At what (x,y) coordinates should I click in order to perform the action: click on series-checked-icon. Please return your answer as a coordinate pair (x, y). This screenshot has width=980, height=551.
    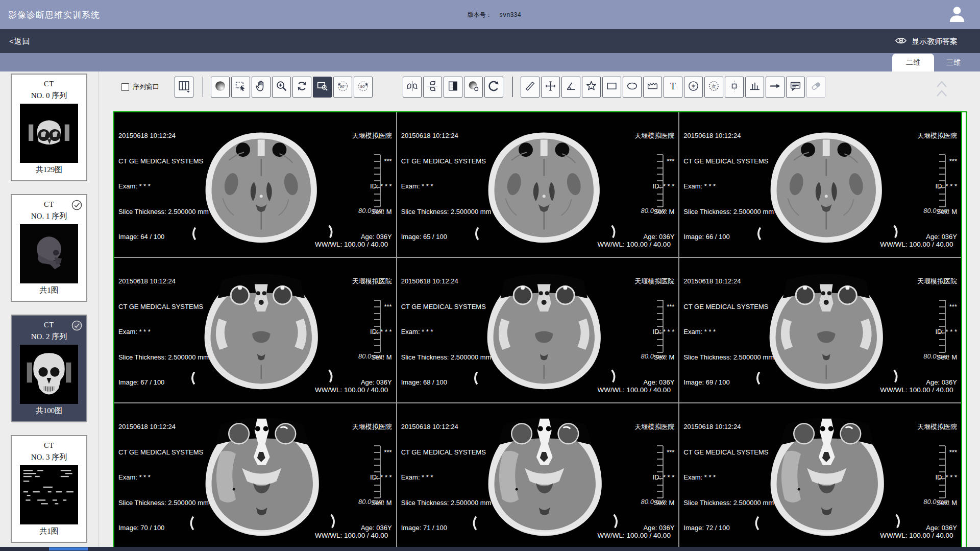
    Looking at the image, I should click on (77, 326).